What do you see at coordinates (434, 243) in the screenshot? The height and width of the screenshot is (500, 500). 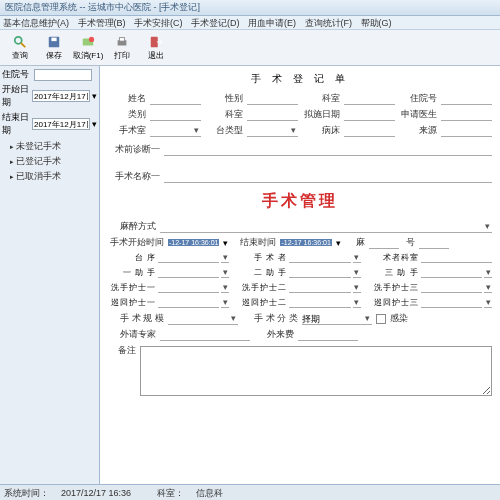 I see `num-field` at bounding box center [434, 243].